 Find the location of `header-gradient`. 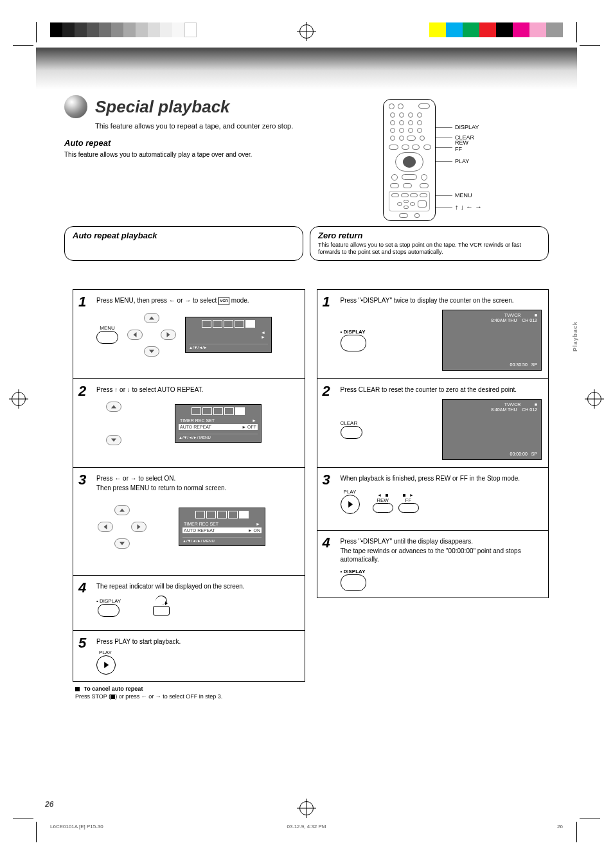

header-gradient is located at coordinates (306, 68).